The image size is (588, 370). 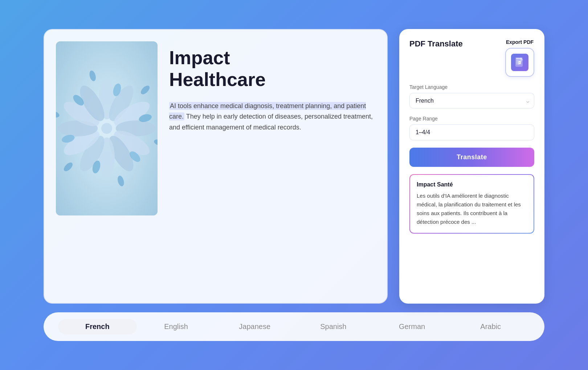 What do you see at coordinates (472, 119) in the screenshot?
I see `page-range-label: Page Range` at bounding box center [472, 119].